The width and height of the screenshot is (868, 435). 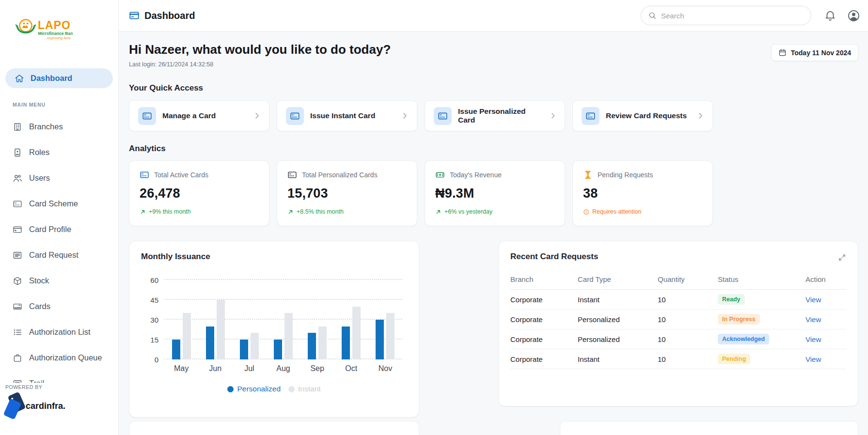 What do you see at coordinates (440, 175) in the screenshot?
I see `banknote-icon` at bounding box center [440, 175].